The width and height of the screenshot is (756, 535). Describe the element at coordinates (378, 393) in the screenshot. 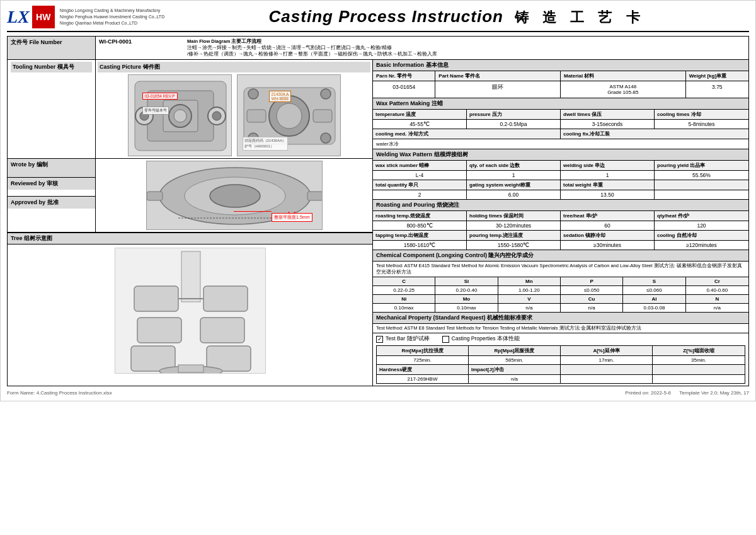

I see `footer: Form Name: 4.Casting Process Instruction…` at that location.